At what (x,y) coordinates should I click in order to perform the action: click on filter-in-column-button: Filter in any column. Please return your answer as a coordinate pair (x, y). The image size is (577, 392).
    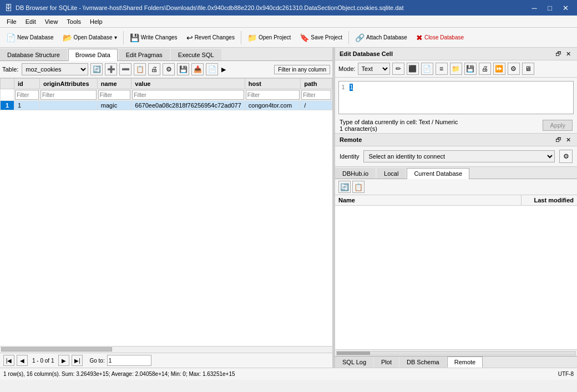
    Looking at the image, I should click on (302, 70).